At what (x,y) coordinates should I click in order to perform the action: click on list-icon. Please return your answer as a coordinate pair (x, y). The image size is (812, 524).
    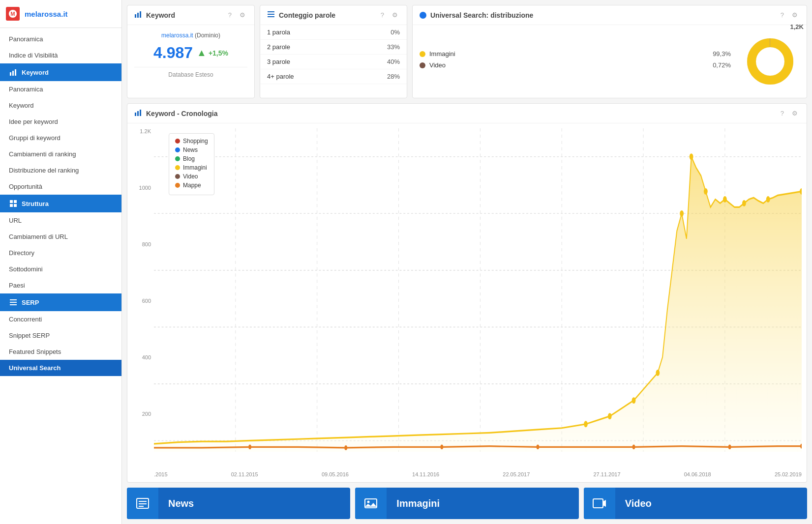
    Looking at the image, I should click on (271, 15).